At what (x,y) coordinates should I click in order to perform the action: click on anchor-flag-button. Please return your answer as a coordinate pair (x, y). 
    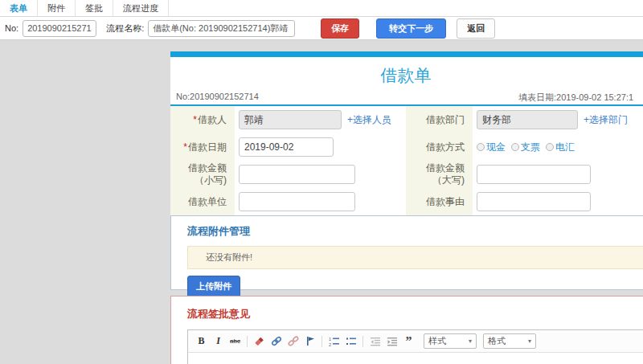
    Looking at the image, I should click on (310, 342).